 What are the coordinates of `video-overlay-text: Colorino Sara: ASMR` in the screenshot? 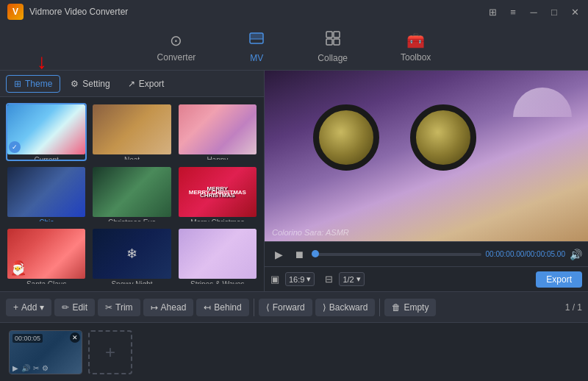 It's located at (310, 232).